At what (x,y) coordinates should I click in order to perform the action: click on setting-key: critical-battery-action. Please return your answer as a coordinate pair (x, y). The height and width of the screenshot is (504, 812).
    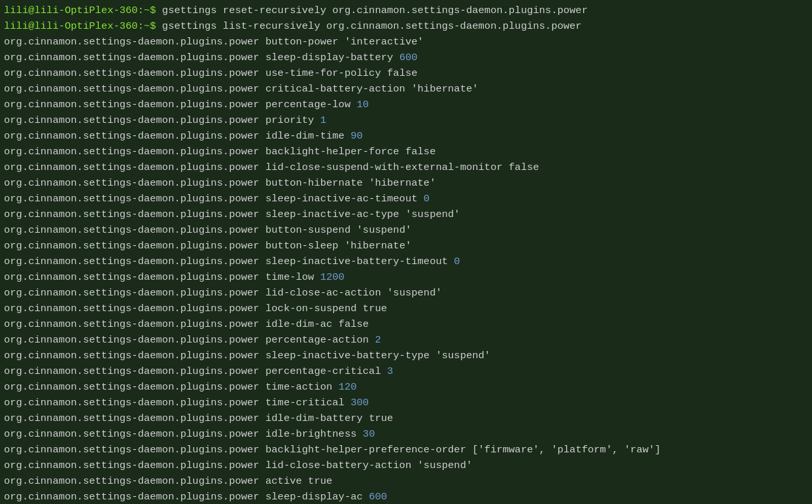
    Looking at the image, I should click on (335, 89).